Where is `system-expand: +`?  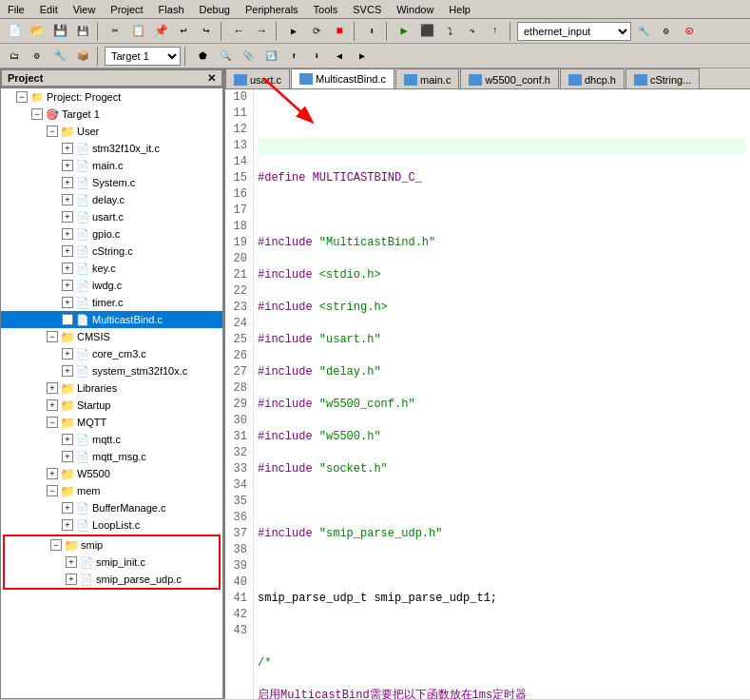 system-expand: + is located at coordinates (67, 183).